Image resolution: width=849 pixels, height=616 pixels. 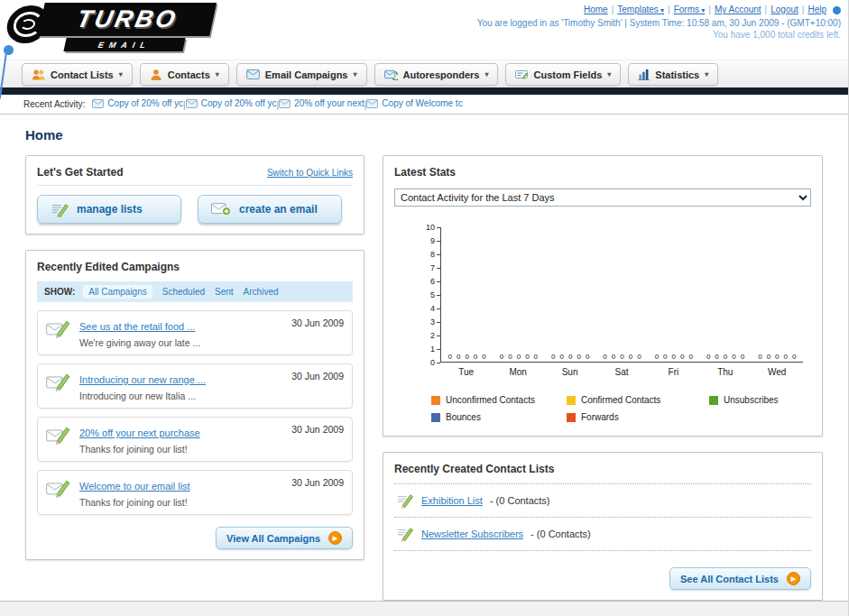 What do you see at coordinates (452, 501) in the screenshot?
I see `contact-list-name-link: Exhibition List` at bounding box center [452, 501].